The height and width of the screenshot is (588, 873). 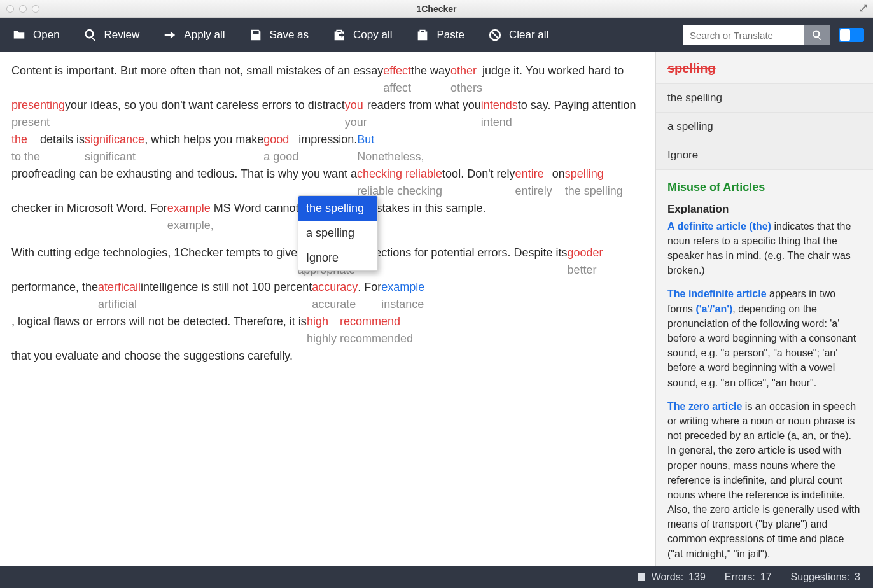 What do you see at coordinates (529, 35) in the screenshot?
I see `clear-all-label: Clear all` at bounding box center [529, 35].